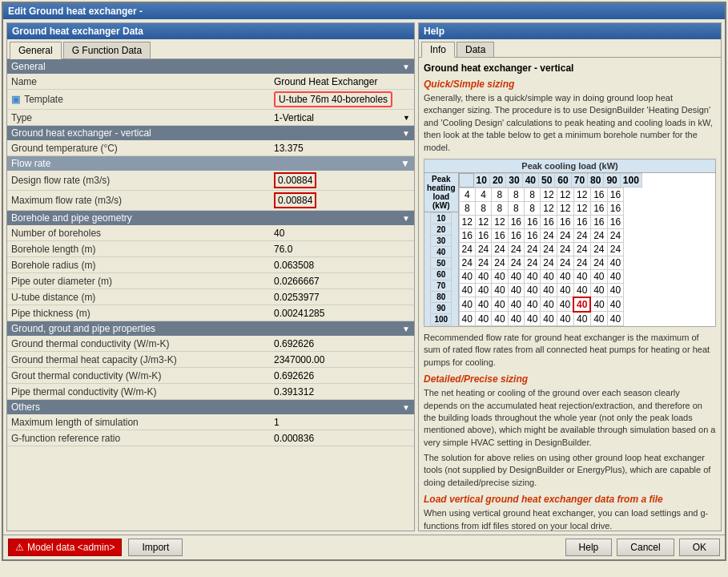  Describe the element at coordinates (364, 547) in the screenshot. I see `bottom-bar: ⚠ Model data <admin> Import Help Cancel …` at that location.